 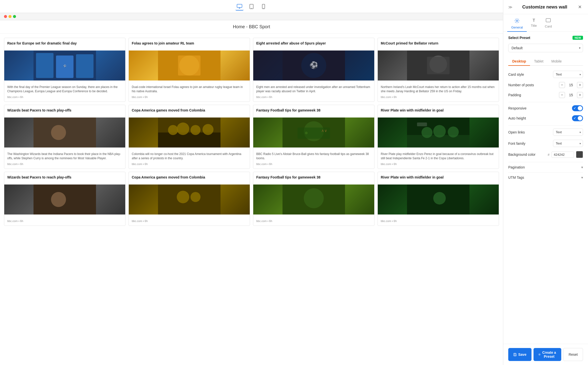 What do you see at coordinates (438, 89) in the screenshot?
I see `card-desc: Northern Ireland's Leah McCourt makes he…` at bounding box center [438, 89].